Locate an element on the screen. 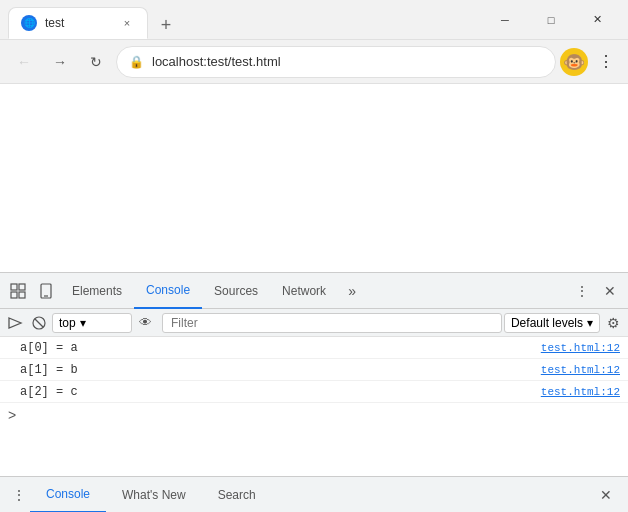 This screenshot has width=628, height=512. console-toolbar: top ▾ 👁 Default levels ▾ ⚙ is located at coordinates (314, 323).